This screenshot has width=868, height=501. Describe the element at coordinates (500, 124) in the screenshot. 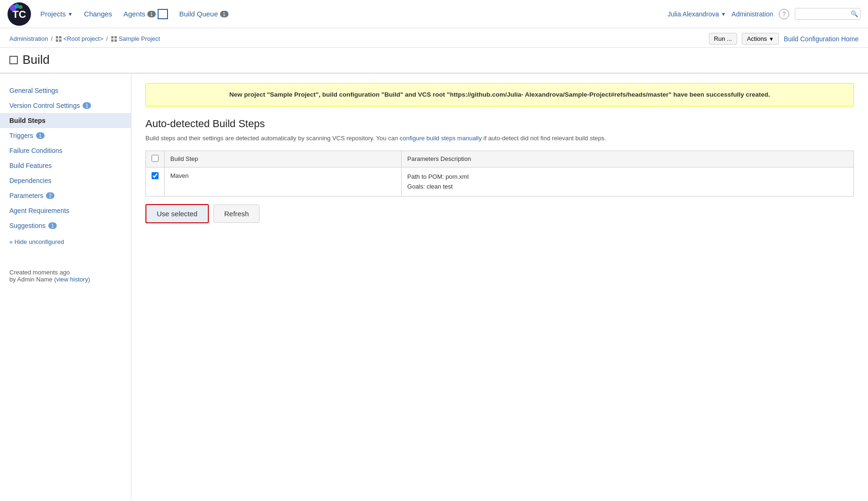

I see `section-title: Auto-detected Build Steps` at that location.